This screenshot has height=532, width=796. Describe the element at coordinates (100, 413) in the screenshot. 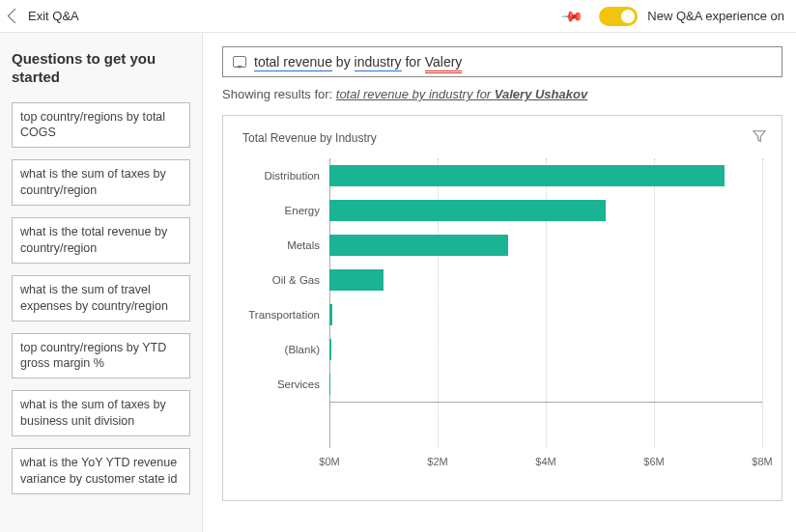

I see `suggested-question: what is the sum of taxes by business uni…` at that location.